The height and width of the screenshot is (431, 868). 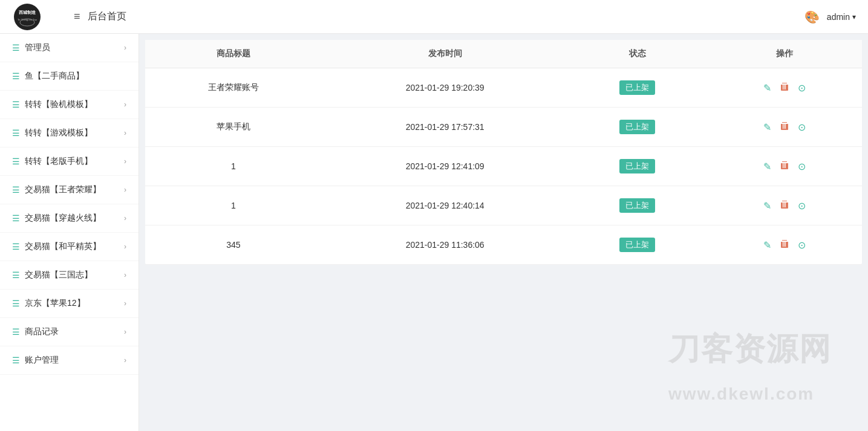 I want to click on sidebar-item-left: ☰ 交易猫【穿越火线】, so click(x=57, y=218).